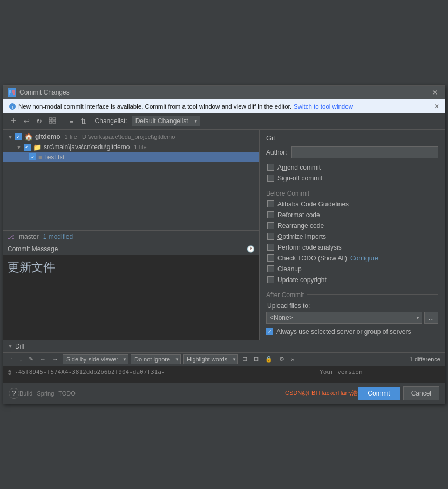 The height and width of the screenshot is (489, 448). What do you see at coordinates (437, 106) in the screenshot?
I see `info-close-button: ✕` at bounding box center [437, 106].